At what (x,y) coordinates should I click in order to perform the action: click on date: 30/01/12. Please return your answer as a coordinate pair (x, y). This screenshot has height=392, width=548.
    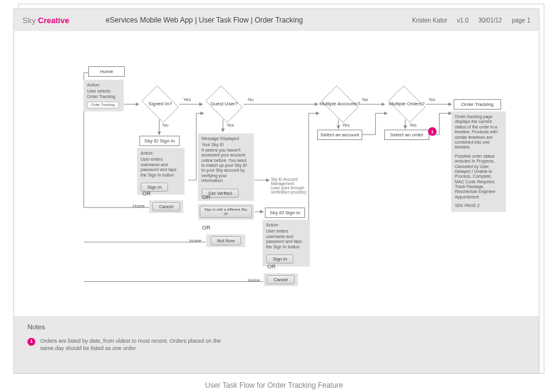
    Looking at the image, I should click on (490, 21).